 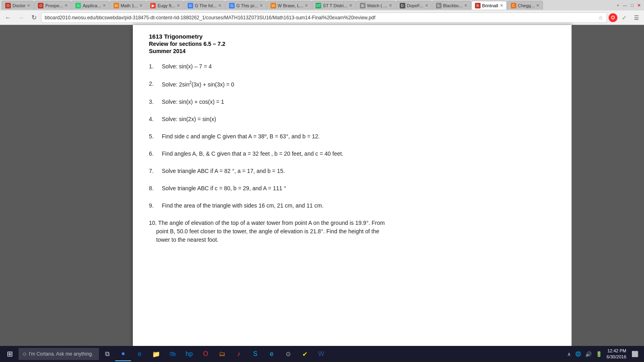 I want to click on tab-thefoll: GG The fol...✕, so click(x=204, y=5).